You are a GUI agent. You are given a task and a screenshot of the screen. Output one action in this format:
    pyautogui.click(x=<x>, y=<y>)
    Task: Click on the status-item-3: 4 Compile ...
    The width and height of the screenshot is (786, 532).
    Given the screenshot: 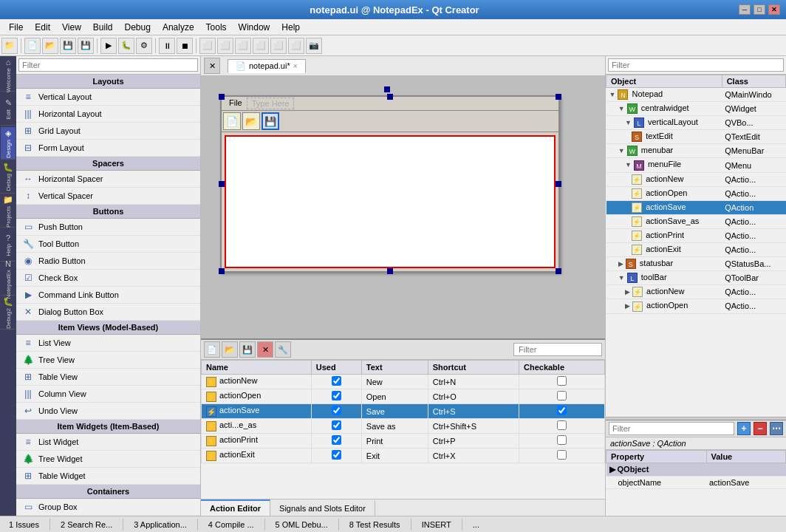 What is the action you would take?
    pyautogui.click(x=231, y=525)
    